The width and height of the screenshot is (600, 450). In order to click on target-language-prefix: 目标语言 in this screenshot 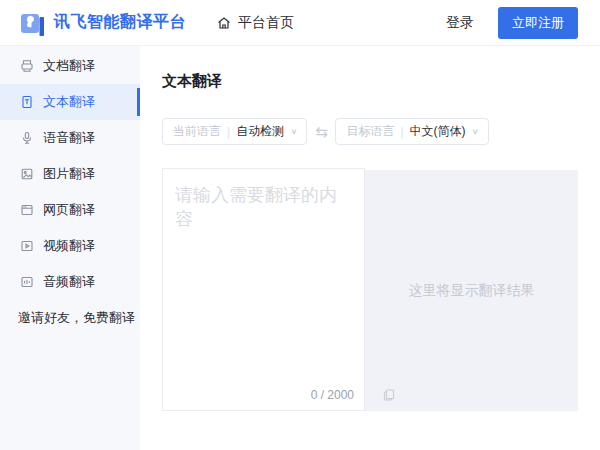, I will do `click(370, 132)`.